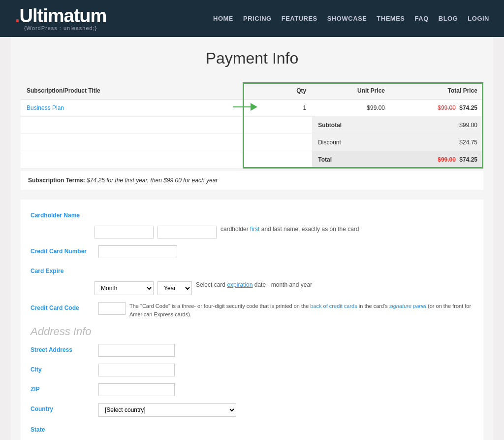 This screenshot has height=440, width=504. Describe the element at coordinates (61, 28) in the screenshot. I see `logo-subtitle: {WordPress : unleashed;}` at that location.